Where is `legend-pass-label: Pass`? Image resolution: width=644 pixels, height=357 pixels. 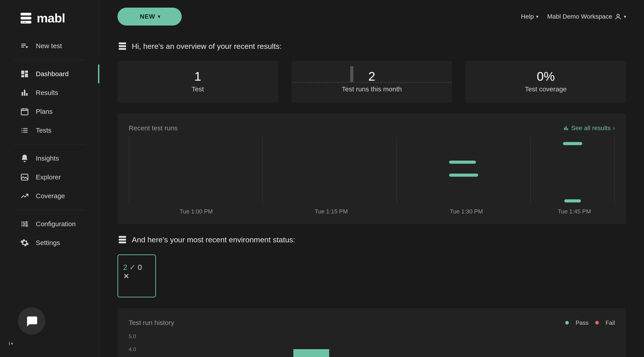
legend-pass-label: Pass is located at coordinates (582, 323).